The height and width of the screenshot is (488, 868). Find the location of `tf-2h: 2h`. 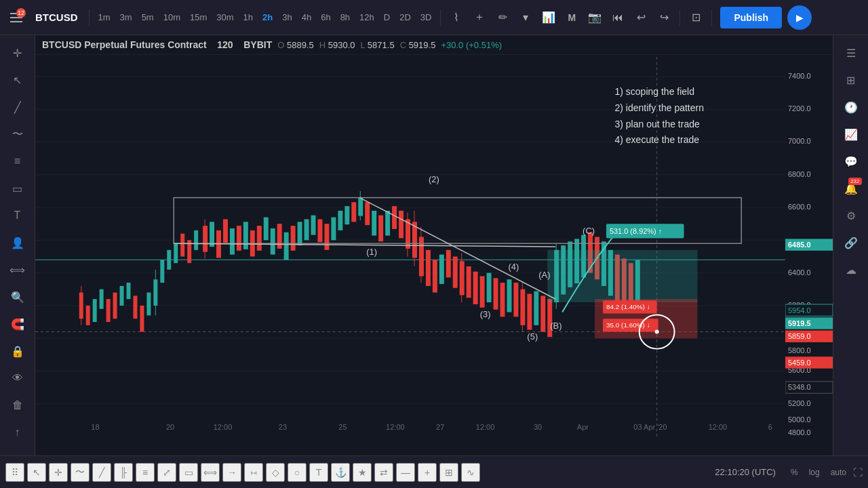

tf-2h: 2h is located at coordinates (267, 18).